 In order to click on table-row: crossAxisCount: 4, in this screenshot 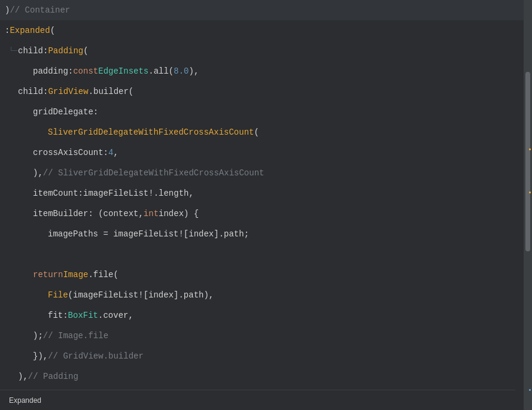, I will do `click(262, 153)`.